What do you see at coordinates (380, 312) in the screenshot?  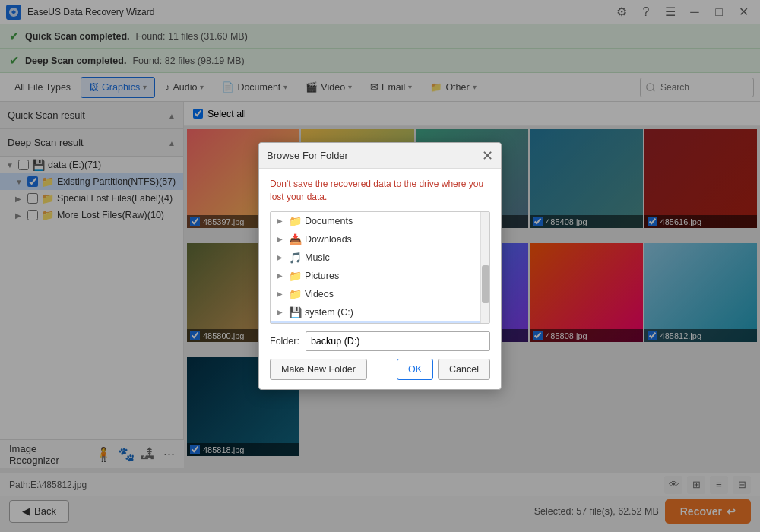 I see `modal-tree-item-system-c: ▶ 💾 system (C:)` at bounding box center [380, 312].